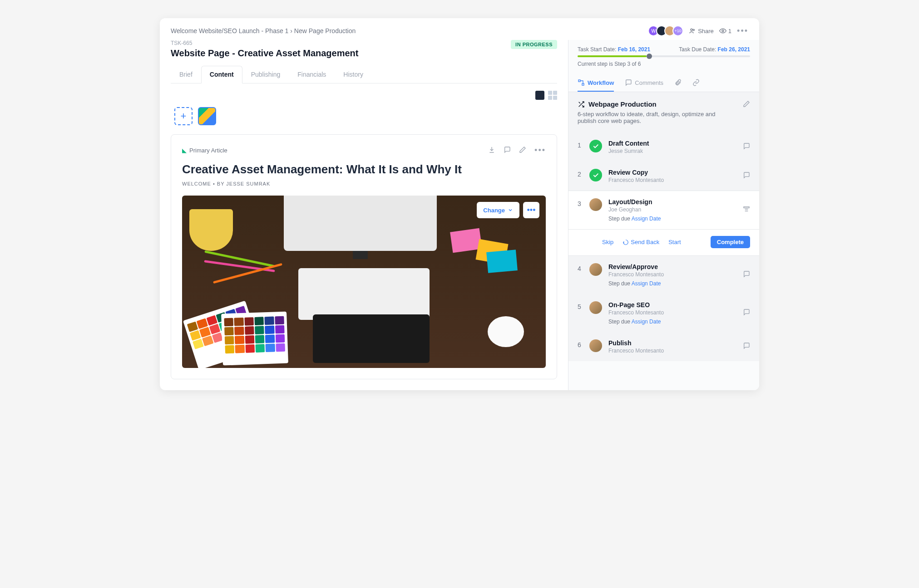 The height and width of the screenshot is (588, 919). Describe the element at coordinates (263, 31) in the screenshot. I see `breadcrumb: Welcome Website/SEO Launch - Phase 1 › N…` at that location.